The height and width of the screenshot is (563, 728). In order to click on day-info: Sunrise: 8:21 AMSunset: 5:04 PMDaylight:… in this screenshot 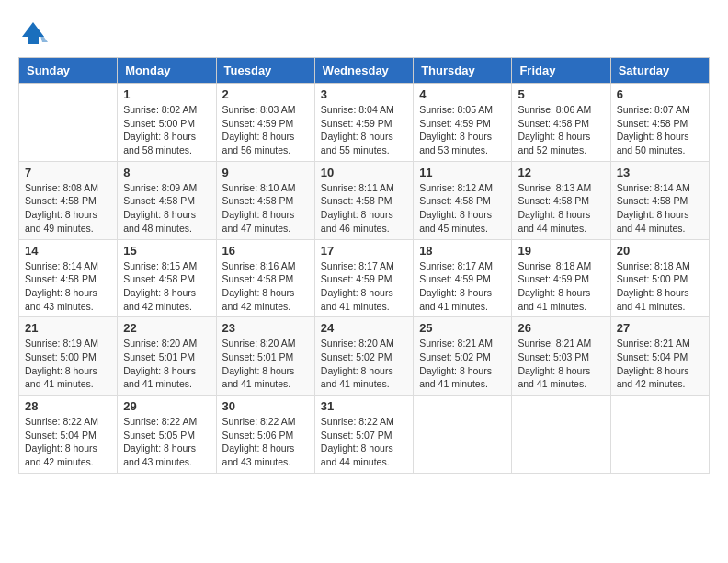, I will do `click(660, 364)`.